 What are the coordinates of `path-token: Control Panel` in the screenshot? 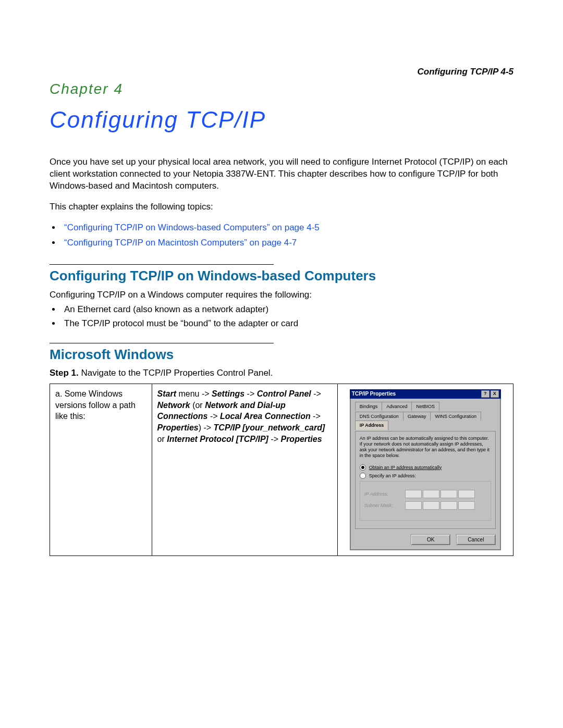 It's located at (284, 394).